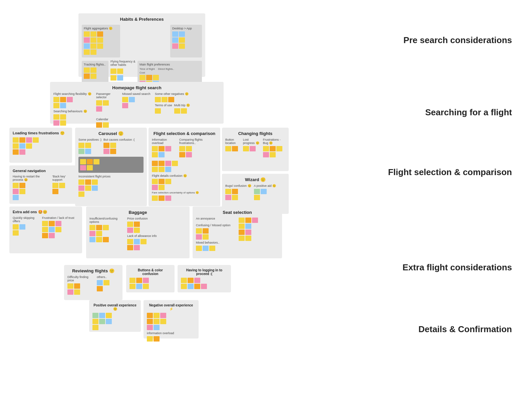 This screenshot has height=400, width=532. Describe the element at coordinates (157, 219) in the screenshot. I see `baggage-price-label: Price confusion` at that location.